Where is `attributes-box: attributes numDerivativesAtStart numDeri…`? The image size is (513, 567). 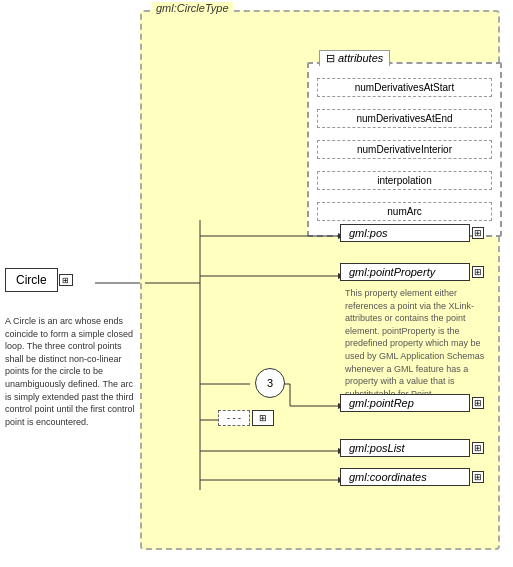 attributes-box: attributes numDerivativesAtStart numDeri… is located at coordinates (404, 150).